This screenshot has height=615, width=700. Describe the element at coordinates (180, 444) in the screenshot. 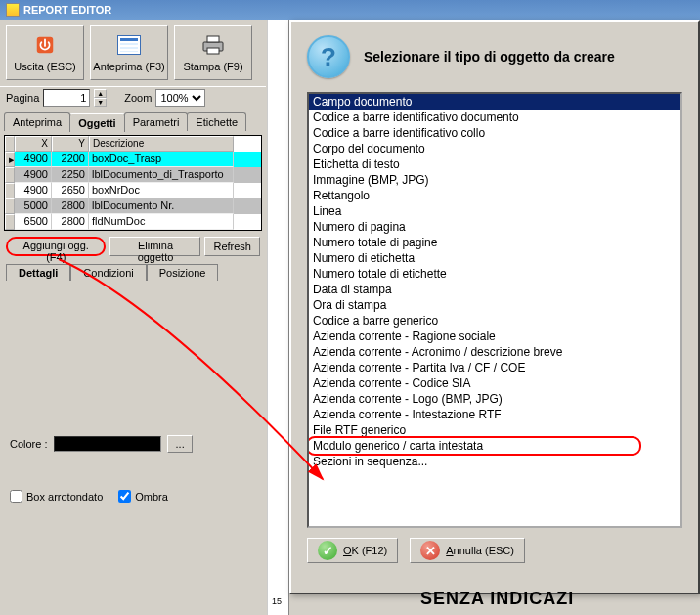

I see `color-picker-button: ...` at that location.